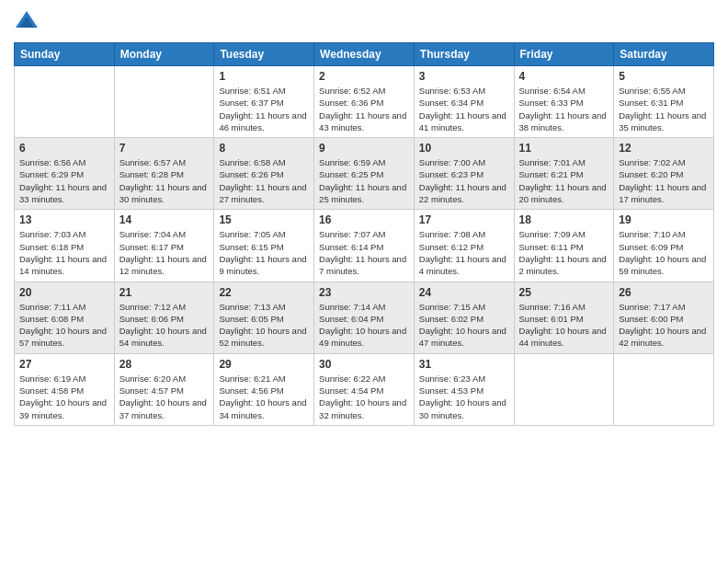 The height and width of the screenshot is (563, 728). Describe the element at coordinates (664, 220) in the screenshot. I see `day-number: 19` at that location.